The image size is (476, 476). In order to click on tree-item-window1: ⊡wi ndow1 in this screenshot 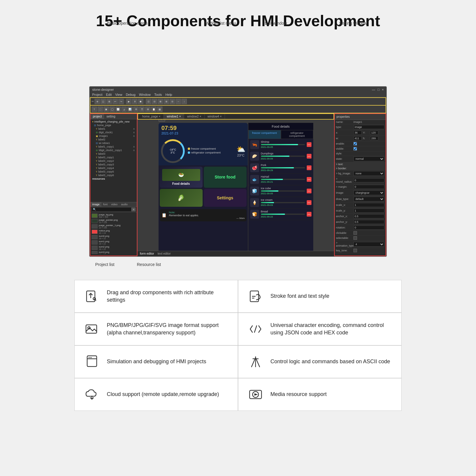, I will do `click(114, 143)`.